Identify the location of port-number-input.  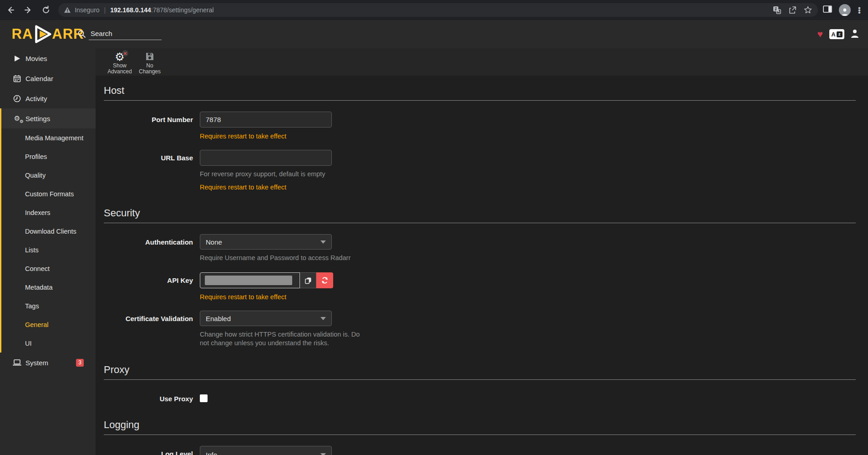
(266, 119).